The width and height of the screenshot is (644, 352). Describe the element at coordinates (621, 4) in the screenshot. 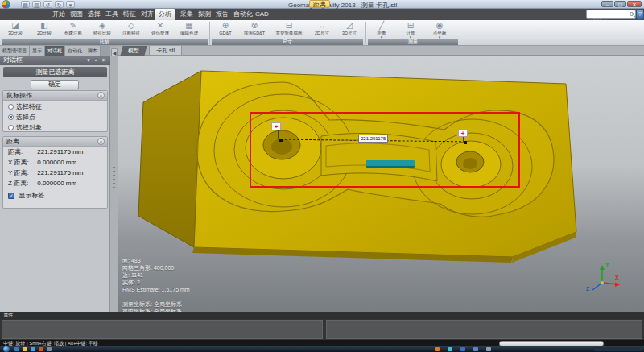

I see `window-controls: – ▢ ✕` at that location.